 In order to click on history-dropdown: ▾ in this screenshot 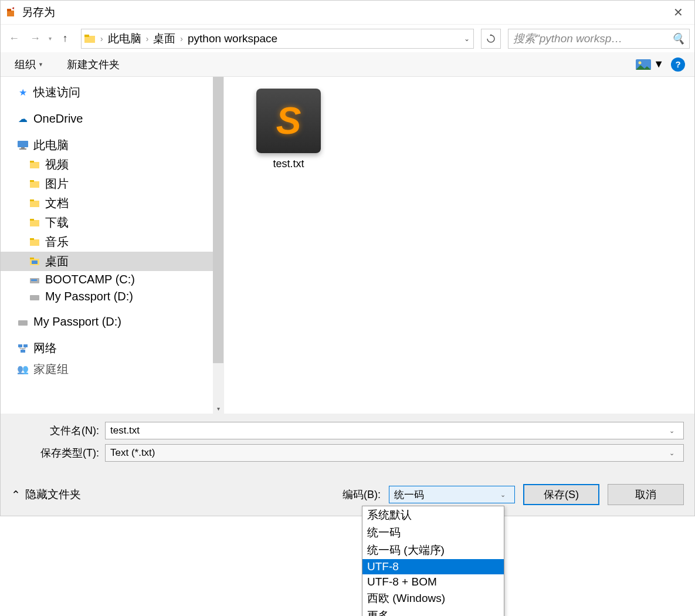, I will do `click(50, 39)`.